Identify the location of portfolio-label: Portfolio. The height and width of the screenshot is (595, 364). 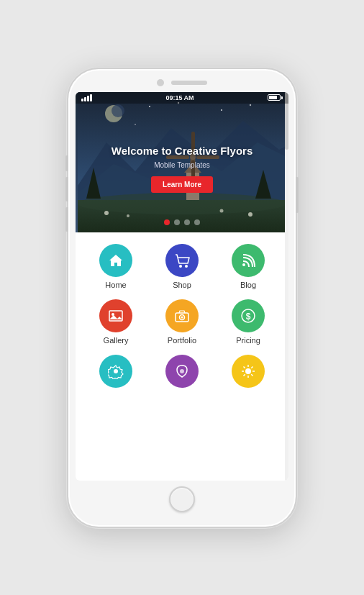
(182, 340).